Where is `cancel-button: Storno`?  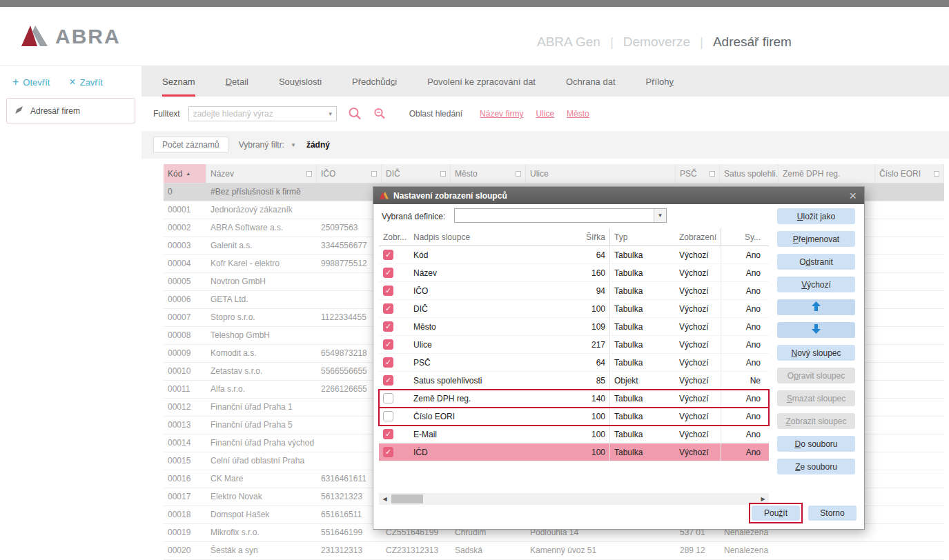 cancel-button: Storno is located at coordinates (832, 513).